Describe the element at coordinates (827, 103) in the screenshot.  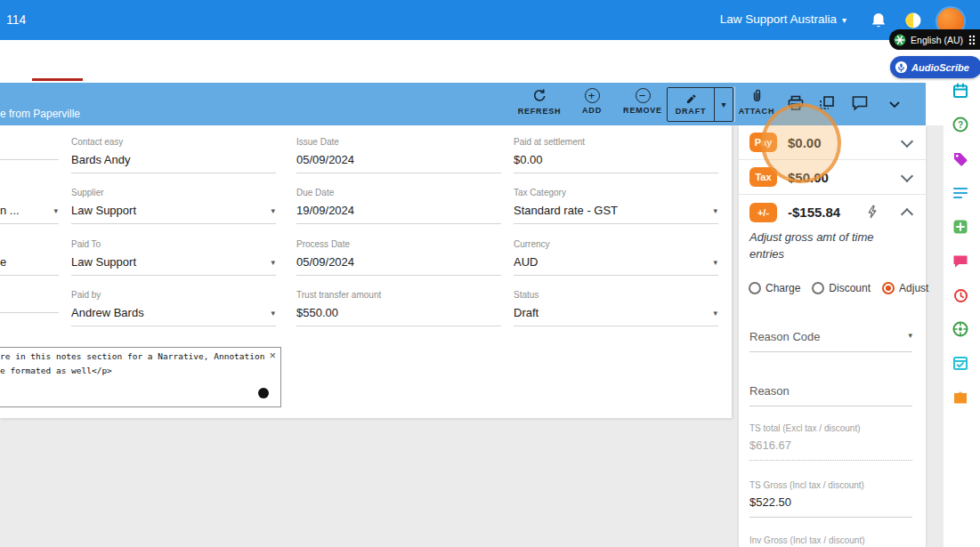
I see `flip-to-front-icon` at that location.